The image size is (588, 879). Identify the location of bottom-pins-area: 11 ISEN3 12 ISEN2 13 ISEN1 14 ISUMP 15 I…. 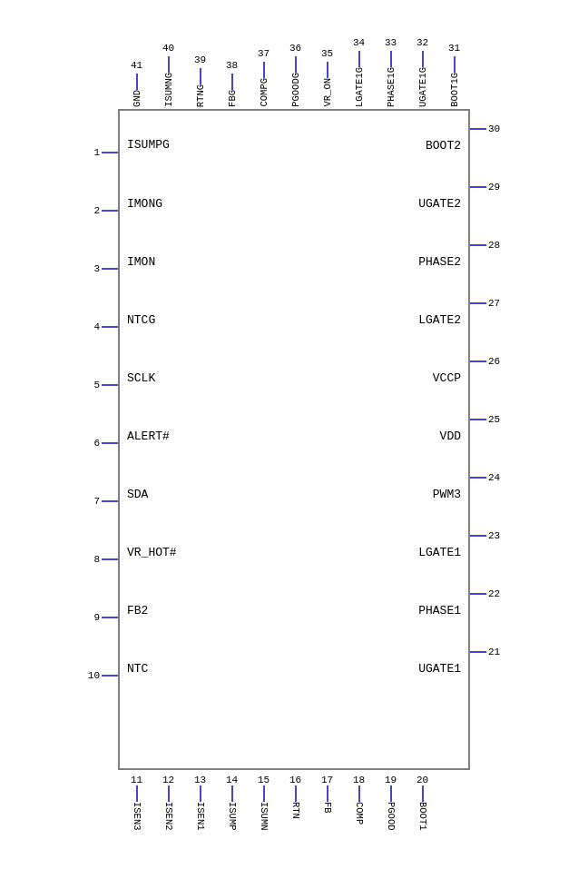
(294, 803).